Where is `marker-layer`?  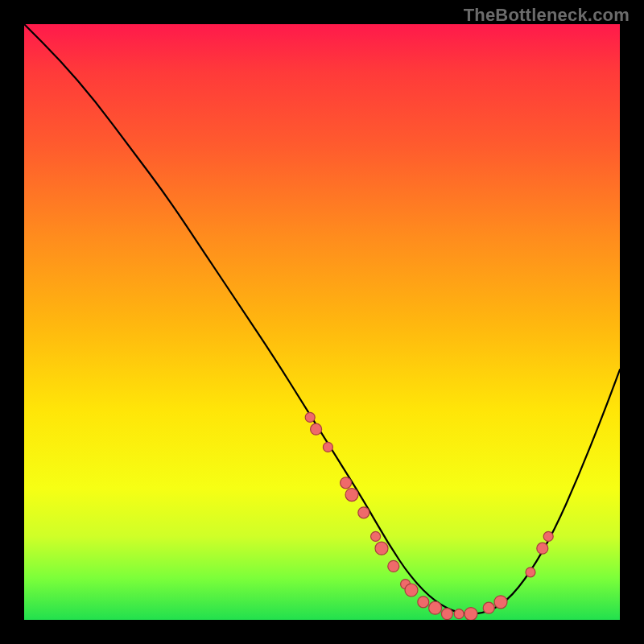
marker-layer is located at coordinates (429, 516).